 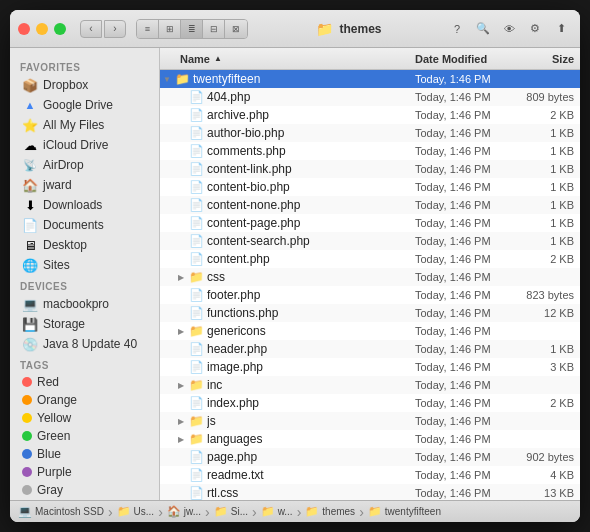 What do you see at coordinates (370, 367) in the screenshot?
I see `table-row: 📄image.phpToday, 1:46 PM3 KB` at bounding box center [370, 367].